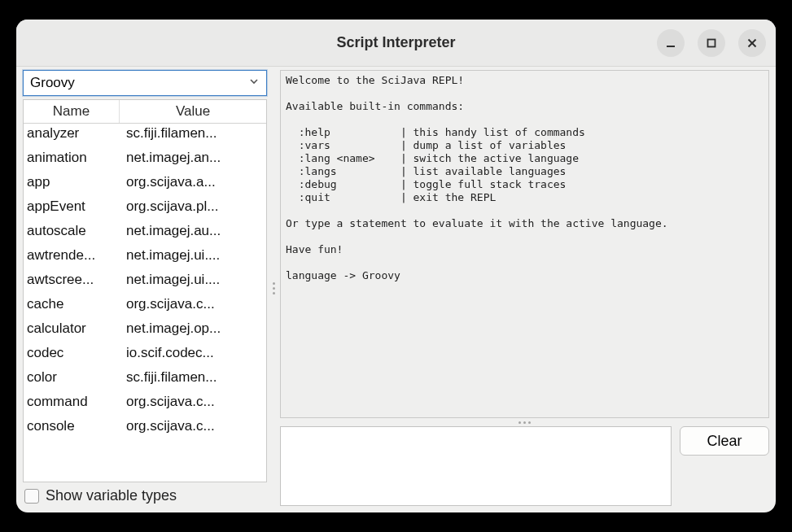  Describe the element at coordinates (73, 160) in the screenshot. I see `cell-name: animation` at that location.